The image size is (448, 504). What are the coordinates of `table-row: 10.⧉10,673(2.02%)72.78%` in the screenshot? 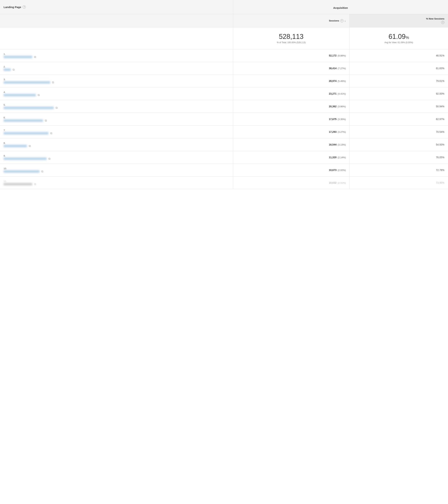 It's located at (224, 170).